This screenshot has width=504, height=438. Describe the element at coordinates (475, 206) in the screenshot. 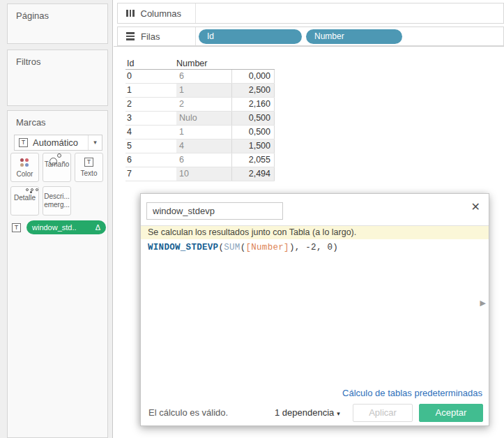

I see `close-icon: ✕` at that location.